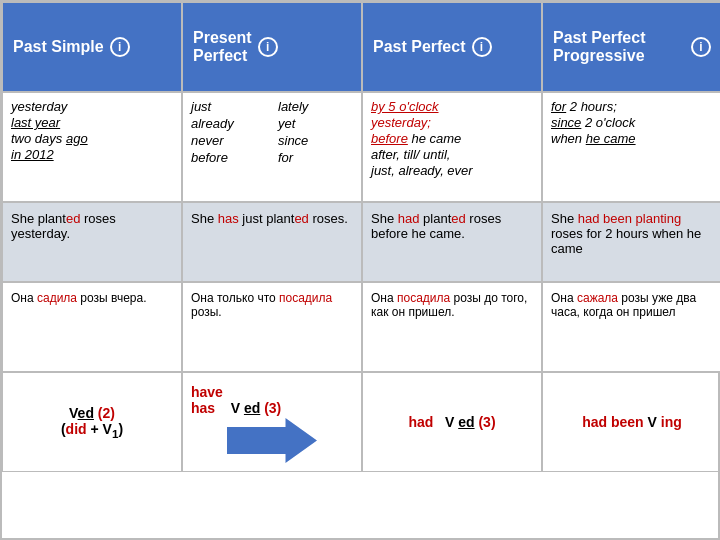  I want to click on time-in-2012: in 2012, so click(92, 154).